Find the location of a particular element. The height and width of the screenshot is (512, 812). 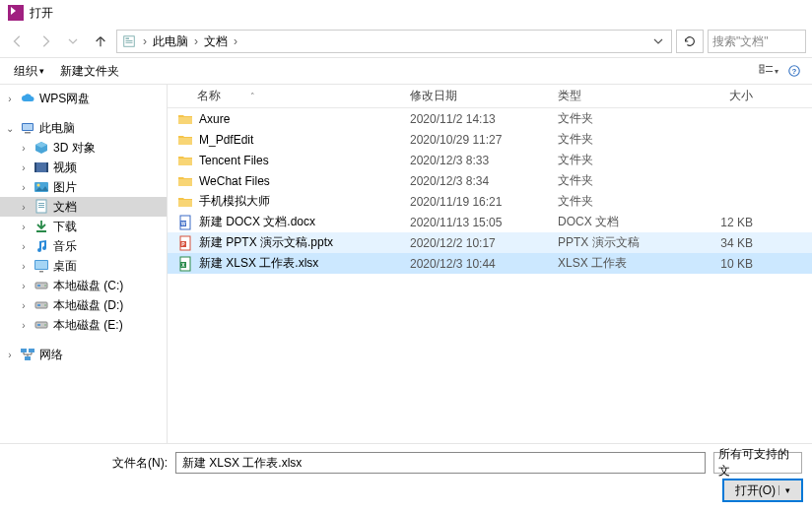

breadcrumb: › 此电脑 › 文档 › is located at coordinates (394, 41).